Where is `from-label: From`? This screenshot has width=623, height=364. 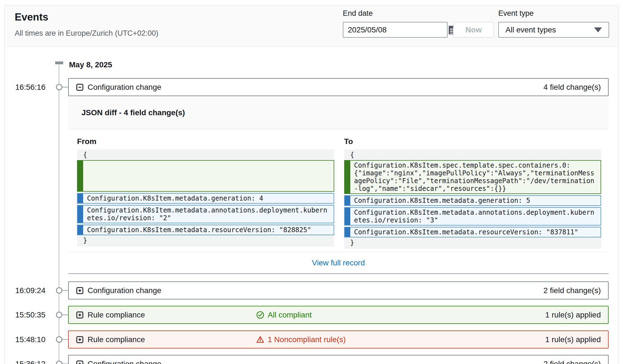 from-label: From is located at coordinates (206, 142).